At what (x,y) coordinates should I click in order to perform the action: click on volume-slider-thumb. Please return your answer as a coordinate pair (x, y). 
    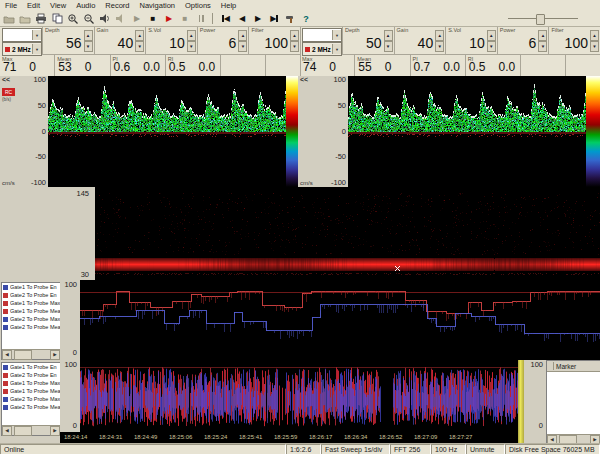
    Looking at the image, I should click on (540, 20).